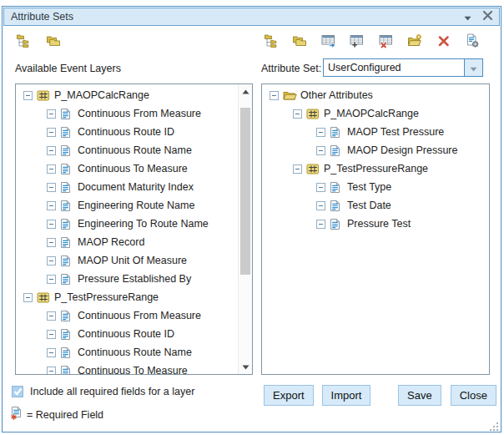 The width and height of the screenshot is (504, 435). I want to click on layer-icon, so click(314, 114).